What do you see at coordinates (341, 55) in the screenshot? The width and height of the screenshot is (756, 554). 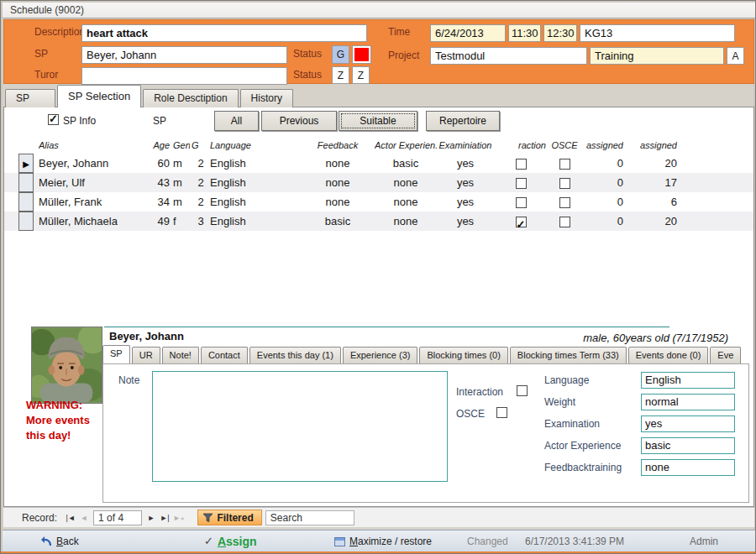 I see `status-g-box: G` at bounding box center [341, 55].